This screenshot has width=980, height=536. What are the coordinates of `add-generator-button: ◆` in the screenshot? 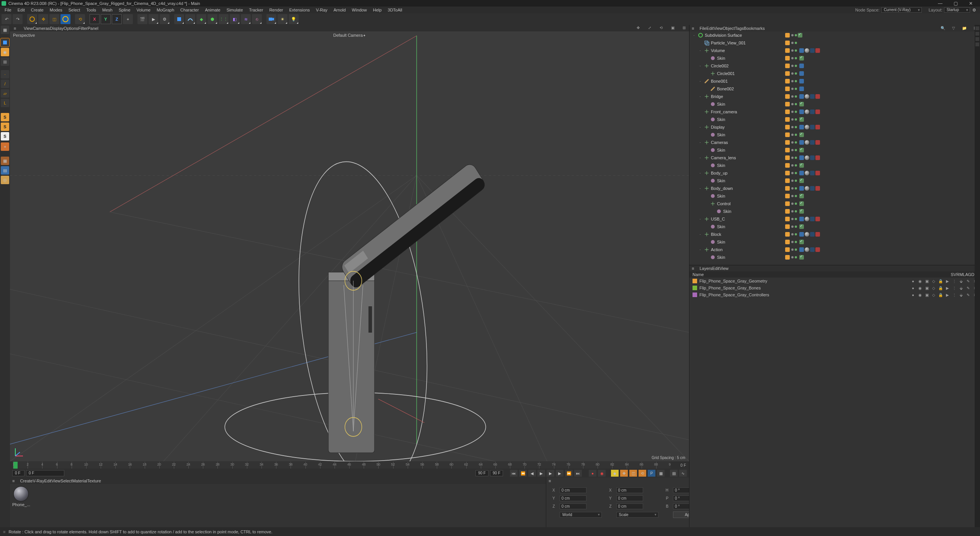 It's located at (201, 19).